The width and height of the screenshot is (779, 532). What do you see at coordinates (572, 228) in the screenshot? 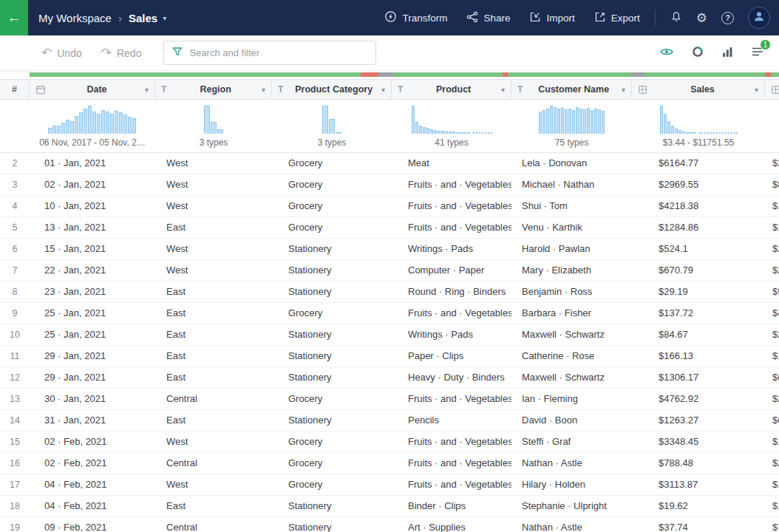
I see `cell: Venu · Karthik` at bounding box center [572, 228].